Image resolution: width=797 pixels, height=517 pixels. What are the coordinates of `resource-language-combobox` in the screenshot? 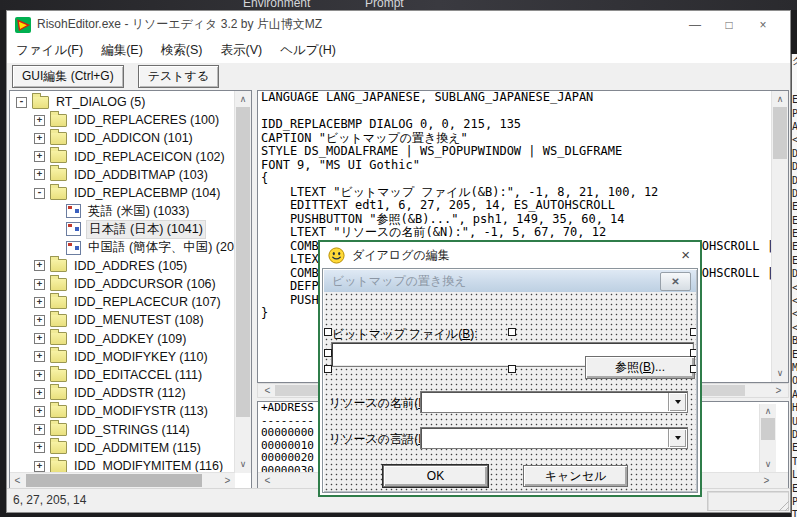 It's located at (554, 438).